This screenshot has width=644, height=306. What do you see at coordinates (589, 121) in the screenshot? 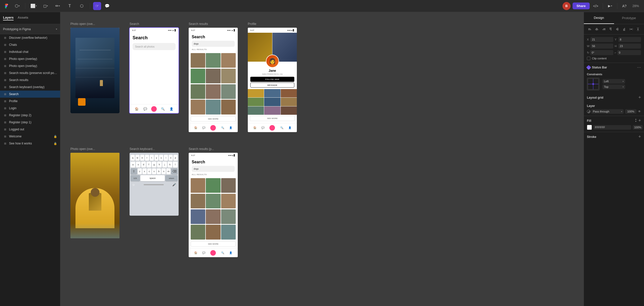
I see `fill-label: Fill` at bounding box center [589, 121].